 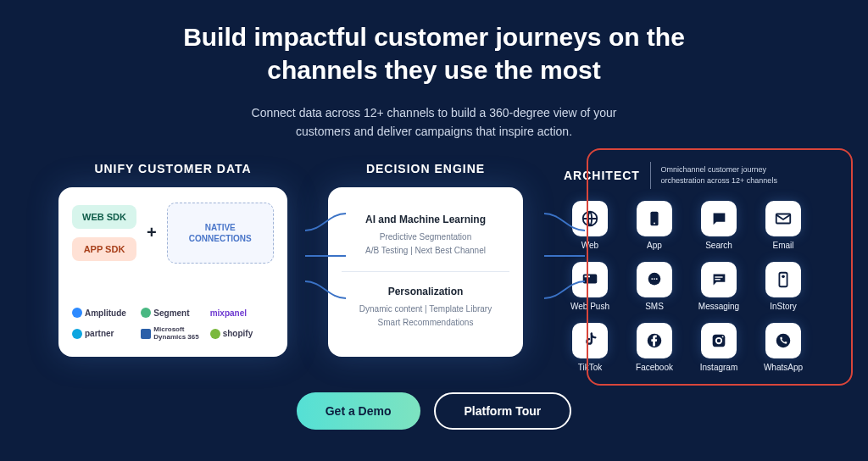 I want to click on channel-instory: InStory, so click(x=783, y=286).